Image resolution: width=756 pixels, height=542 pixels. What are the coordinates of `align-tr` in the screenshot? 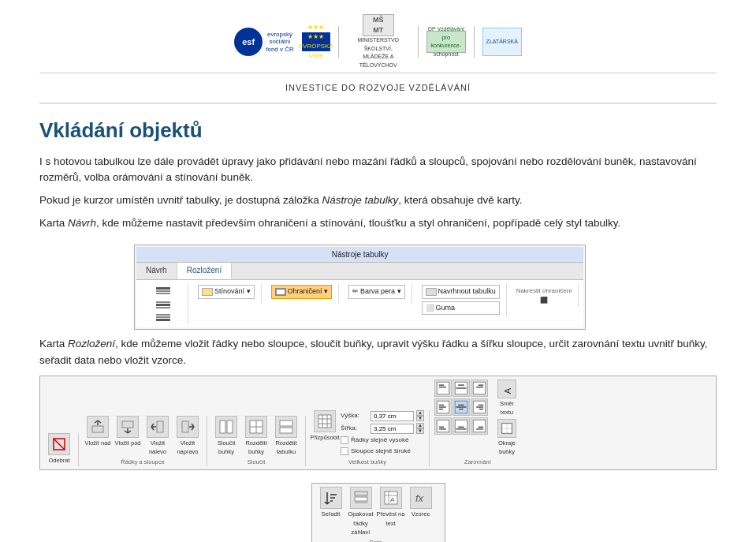 It's located at (479, 388).